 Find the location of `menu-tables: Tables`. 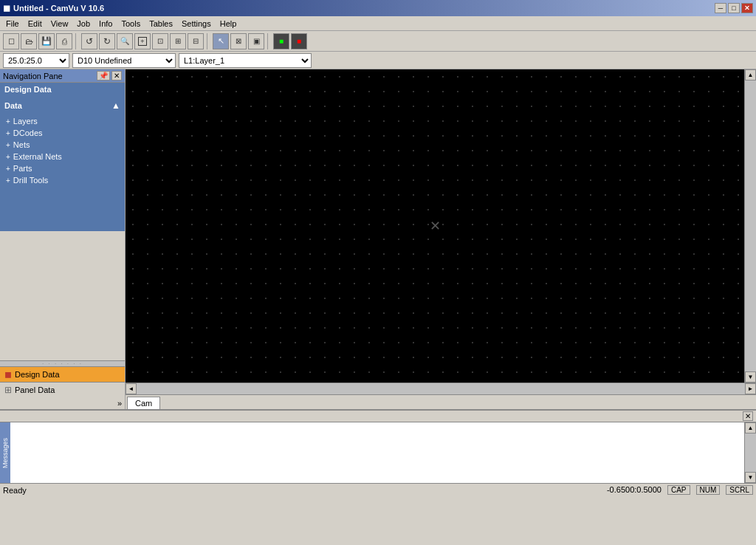

menu-tables: Tables is located at coordinates (161, 24).